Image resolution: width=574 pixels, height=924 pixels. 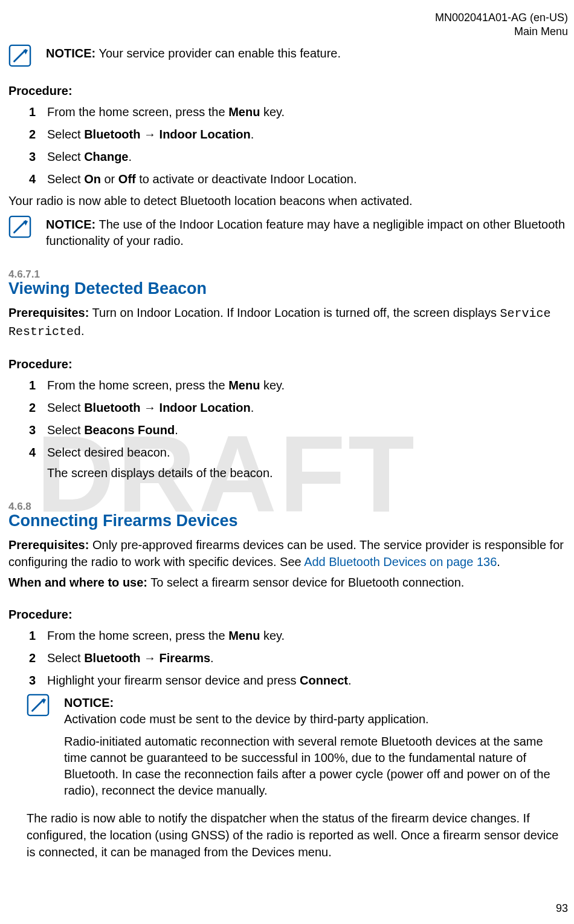 What do you see at coordinates (288, 275) in the screenshot?
I see `section-number: 4.6.7.1` at bounding box center [288, 275].